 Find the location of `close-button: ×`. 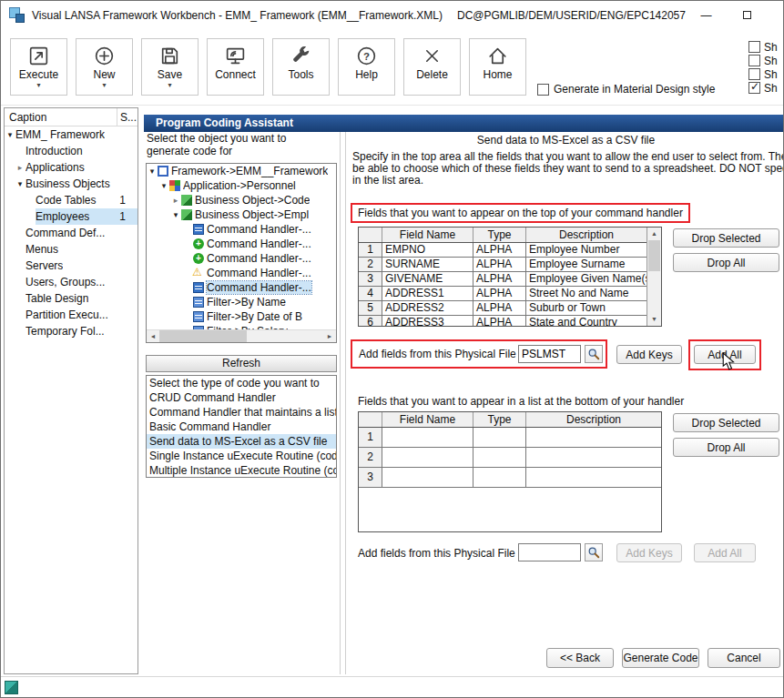

close-button: × is located at coordinates (776, 15).